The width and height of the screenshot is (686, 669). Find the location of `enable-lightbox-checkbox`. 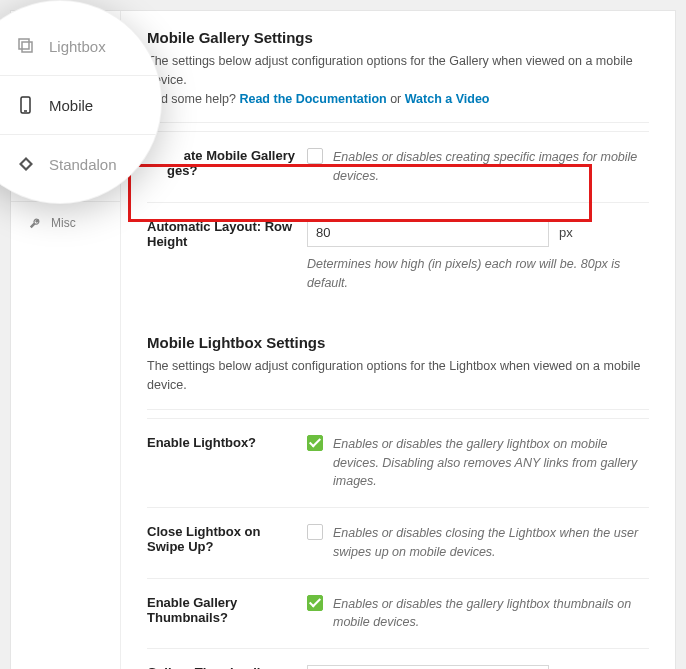

enable-lightbox-checkbox is located at coordinates (315, 443).